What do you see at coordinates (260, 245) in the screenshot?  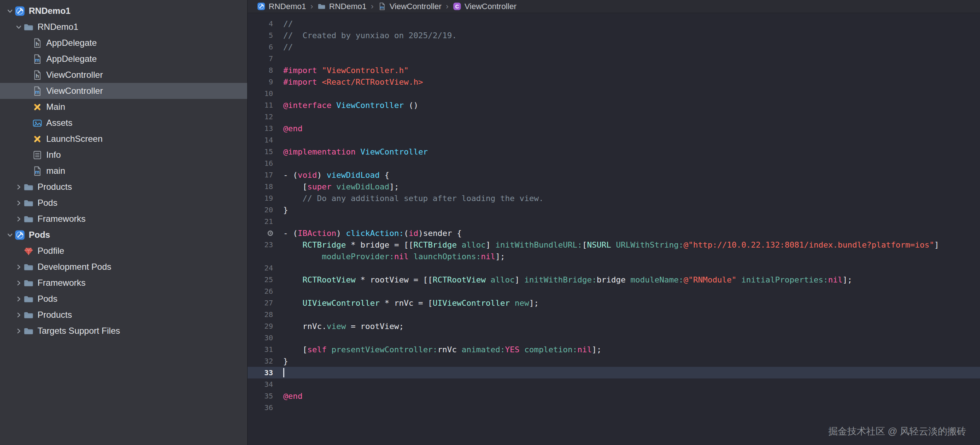 I see `line-number: 23` at bounding box center [260, 245].